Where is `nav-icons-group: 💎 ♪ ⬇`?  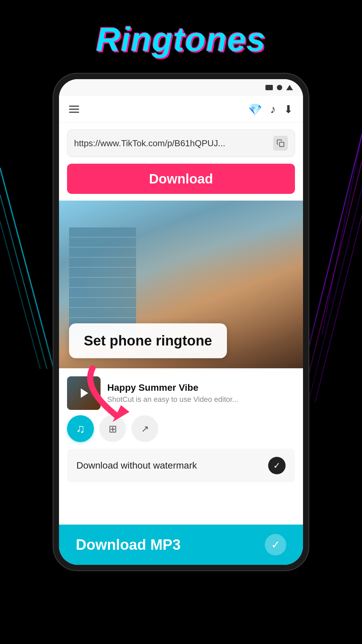 nav-icons-group: 💎 ♪ ⬇ is located at coordinates (270, 109).